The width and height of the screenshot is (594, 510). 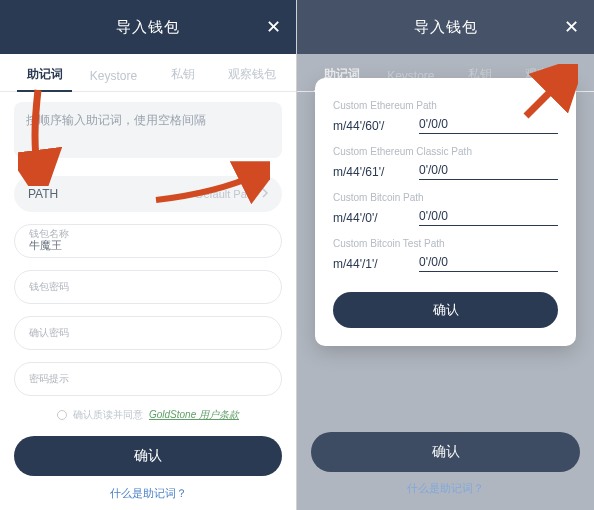 I want to click on mnemonic-input: 按顺序输入助记词，使用空格间隔, so click(x=148, y=130).